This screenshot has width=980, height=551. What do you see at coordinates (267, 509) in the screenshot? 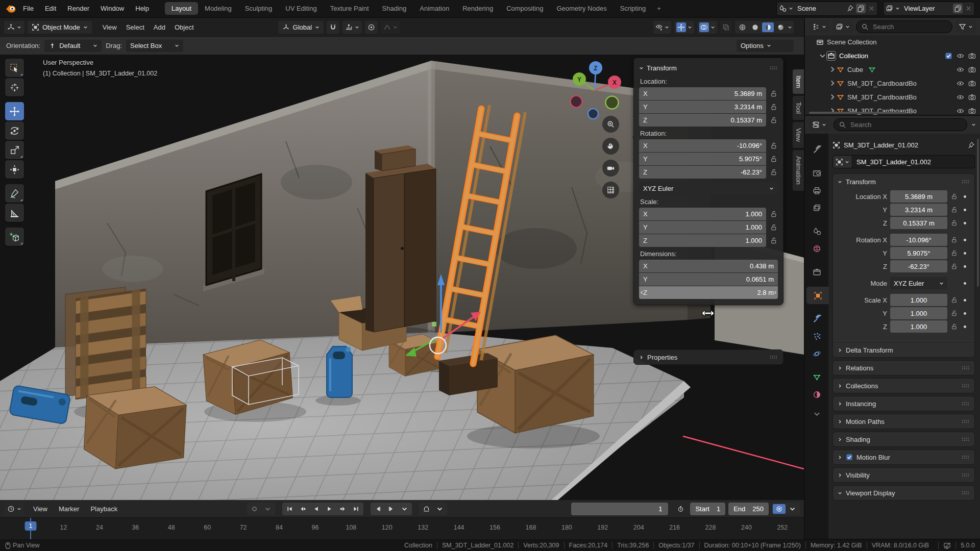
I see `record-options-button` at bounding box center [267, 509].